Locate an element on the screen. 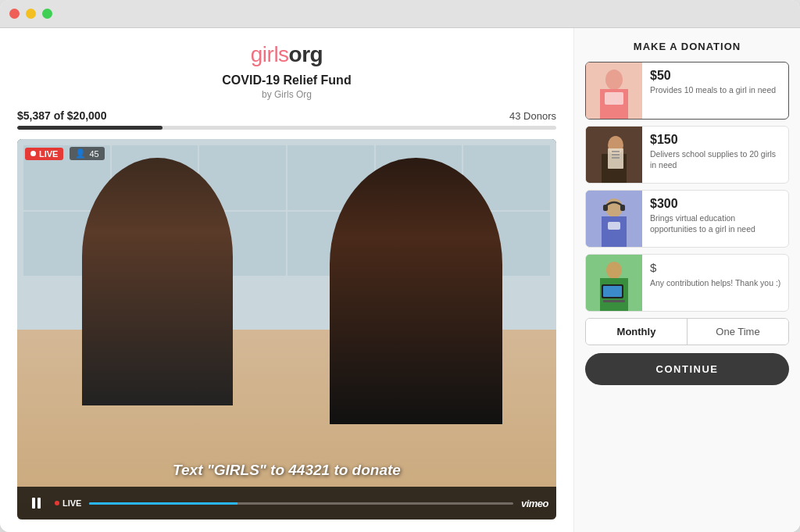 This screenshot has height=532, width=800. live-badge: LIVE is located at coordinates (44, 154).